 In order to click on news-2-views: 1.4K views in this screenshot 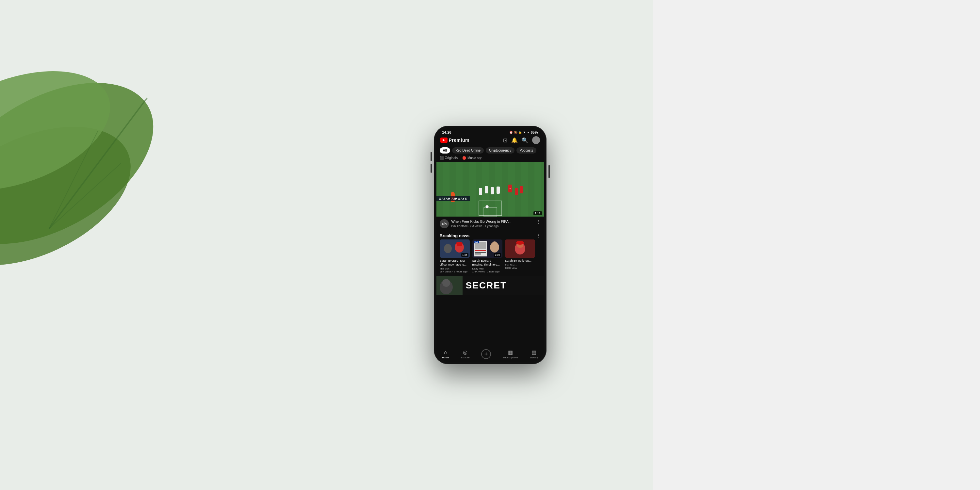, I will do `click(479, 272)`.